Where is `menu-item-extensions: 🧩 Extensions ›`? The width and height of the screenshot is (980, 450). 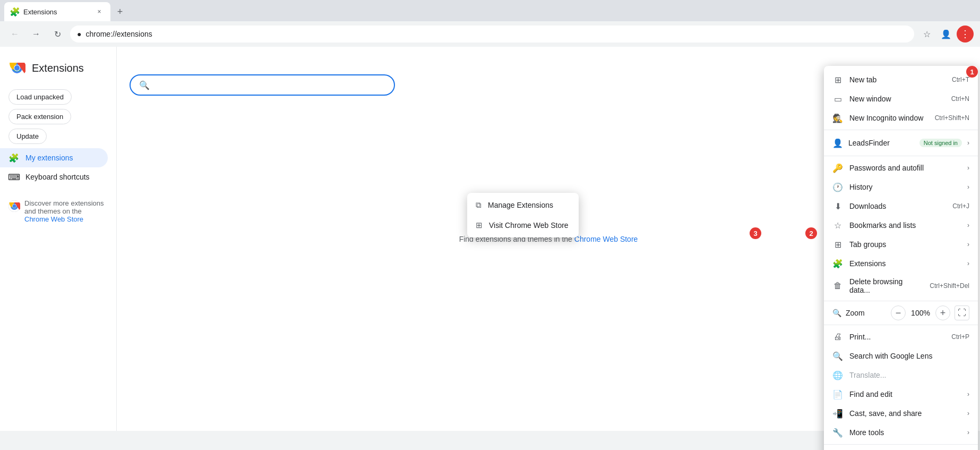
menu-item-extensions: 🧩 Extensions › is located at coordinates (901, 264).